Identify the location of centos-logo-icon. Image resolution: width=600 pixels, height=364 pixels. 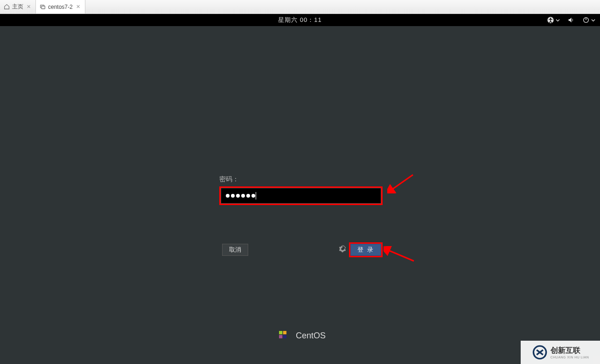
(283, 336).